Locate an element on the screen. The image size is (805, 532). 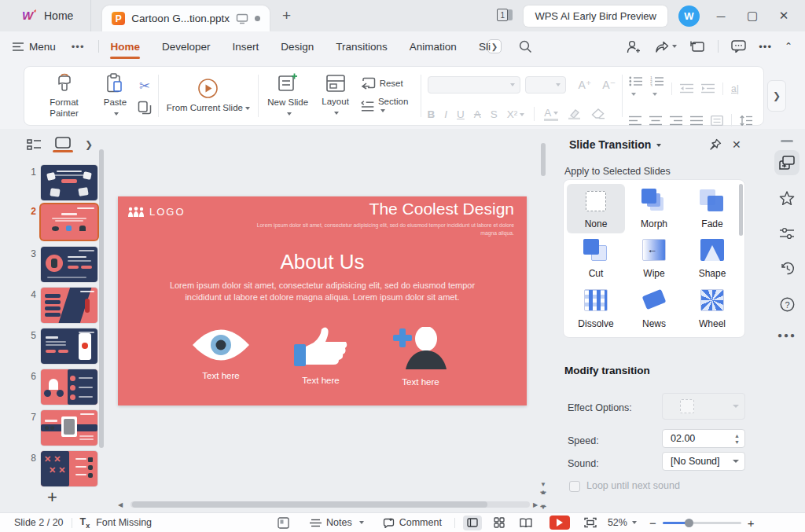
outline-view-icon is located at coordinates (34, 145).